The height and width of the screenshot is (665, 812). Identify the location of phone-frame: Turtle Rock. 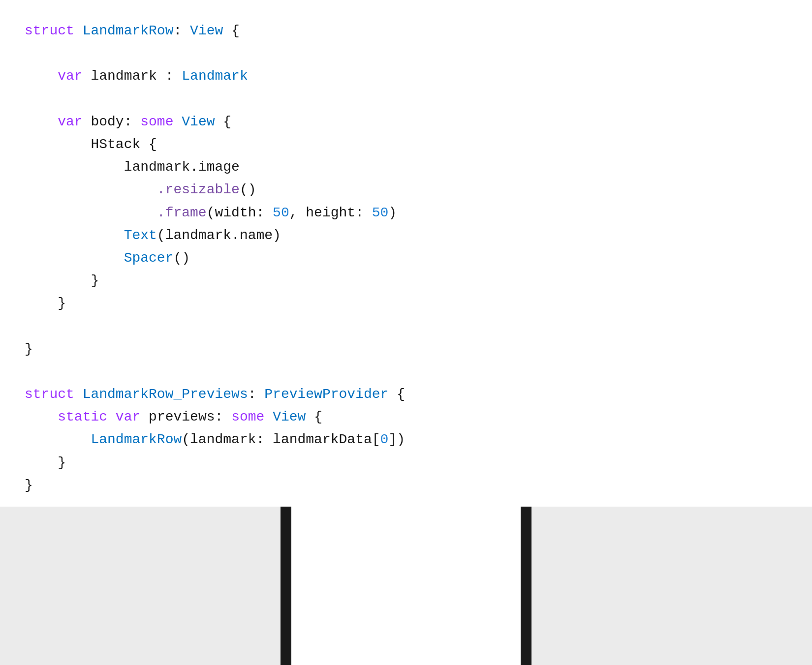
(406, 586).